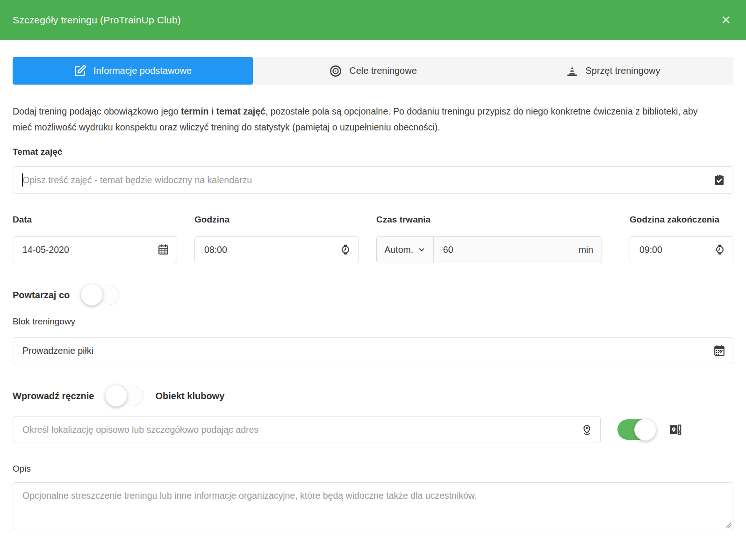 This screenshot has height=560, width=746. What do you see at coordinates (383, 71) in the screenshot?
I see `tab-label: Cele treningowe` at bounding box center [383, 71].